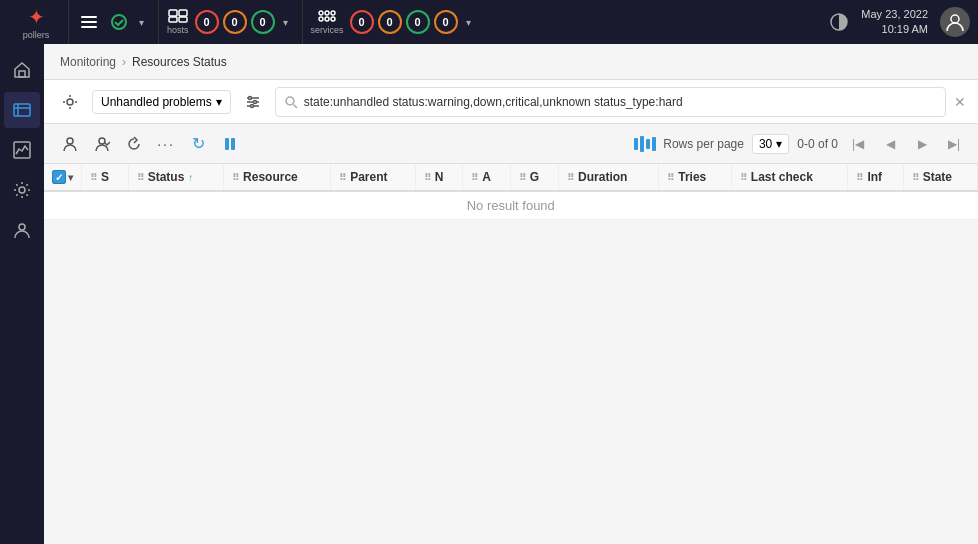  I want to click on columns-selector-icon, so click(645, 144).